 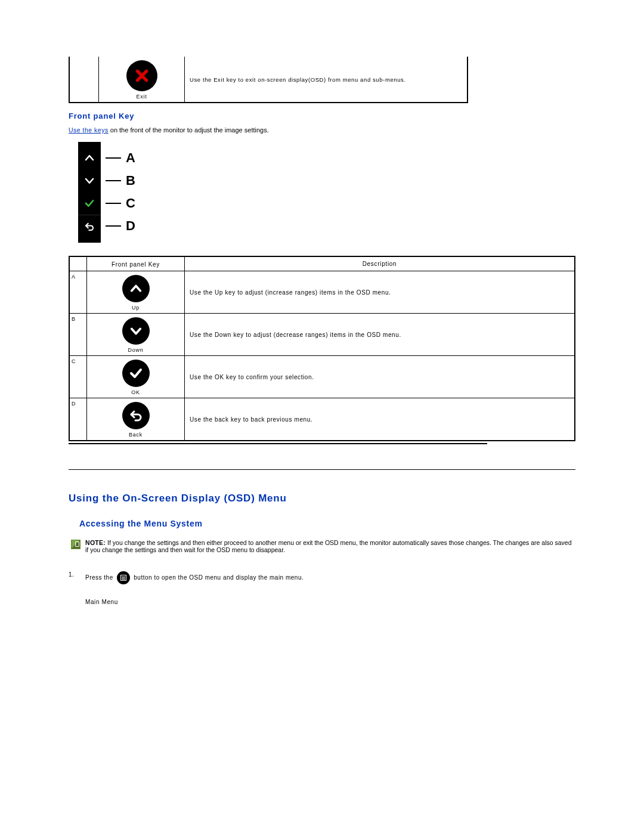 I want to click on diagram-cell-up, so click(x=89, y=158).